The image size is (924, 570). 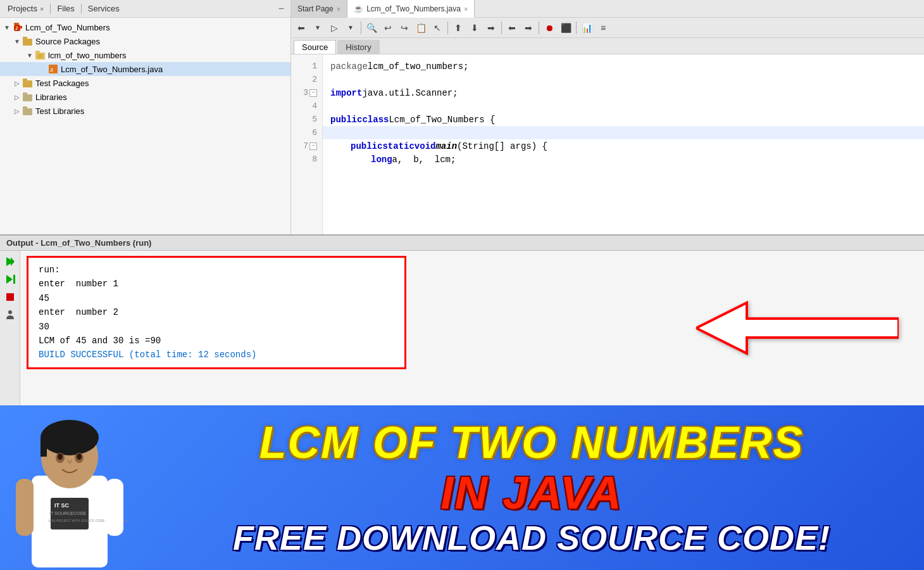 What do you see at coordinates (307, 144) in the screenshot?
I see `line-numbers-gutter: 1 2 3 − 4 5 6 7 − 8` at bounding box center [307, 144].